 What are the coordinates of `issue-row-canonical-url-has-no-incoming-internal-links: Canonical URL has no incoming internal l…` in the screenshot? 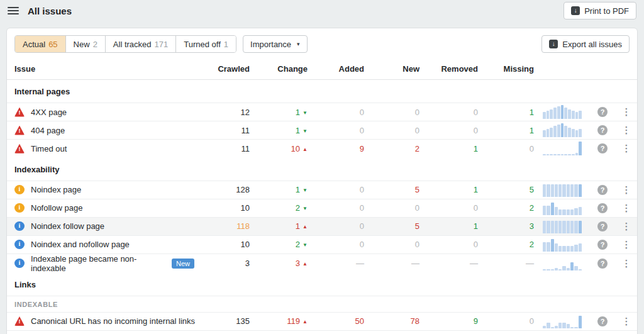 It's located at (322, 321).